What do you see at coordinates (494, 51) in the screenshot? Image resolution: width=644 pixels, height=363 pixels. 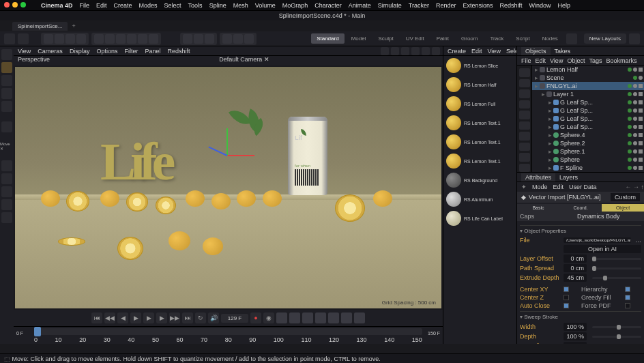 I see `mat-menu-view: View` at bounding box center [494, 51].